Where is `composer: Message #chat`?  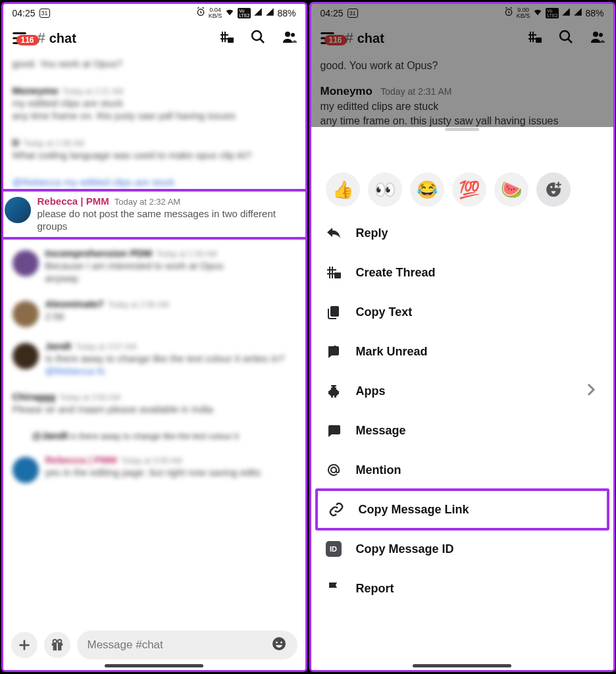 composer: Message #chat is located at coordinates (154, 647).